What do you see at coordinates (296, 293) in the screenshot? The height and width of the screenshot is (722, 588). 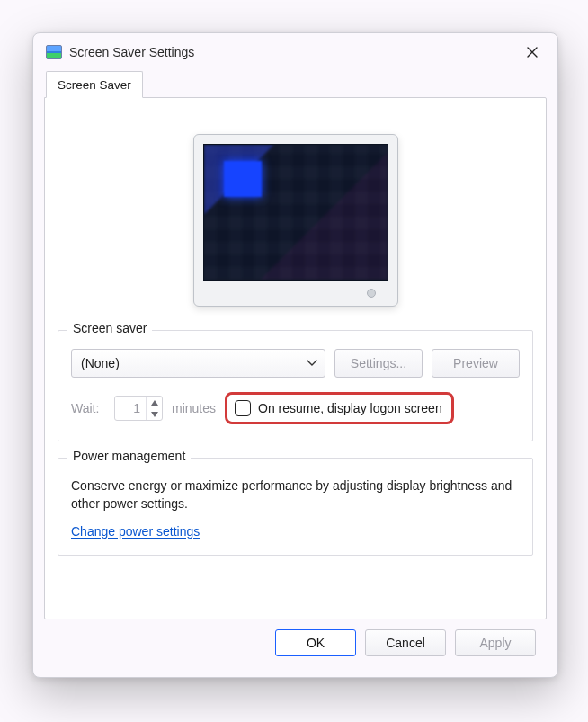 I see `monitor-base` at bounding box center [296, 293].